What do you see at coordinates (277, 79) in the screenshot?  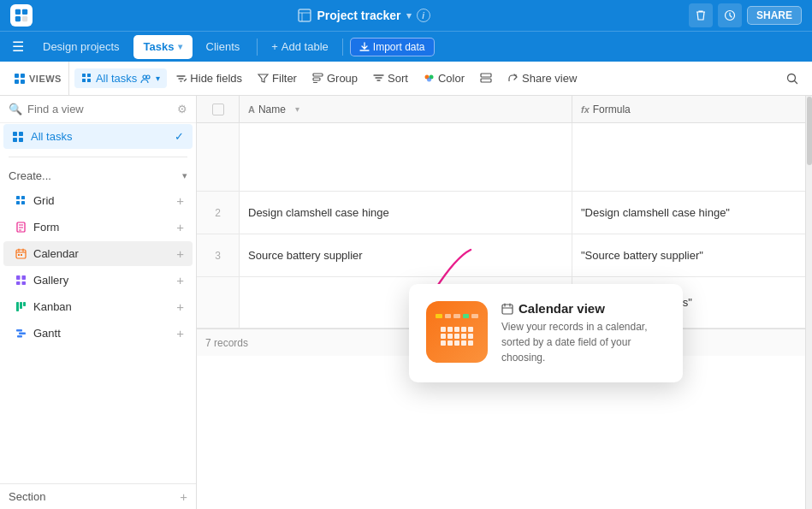 I see `filter-button: Filter` at bounding box center [277, 79].